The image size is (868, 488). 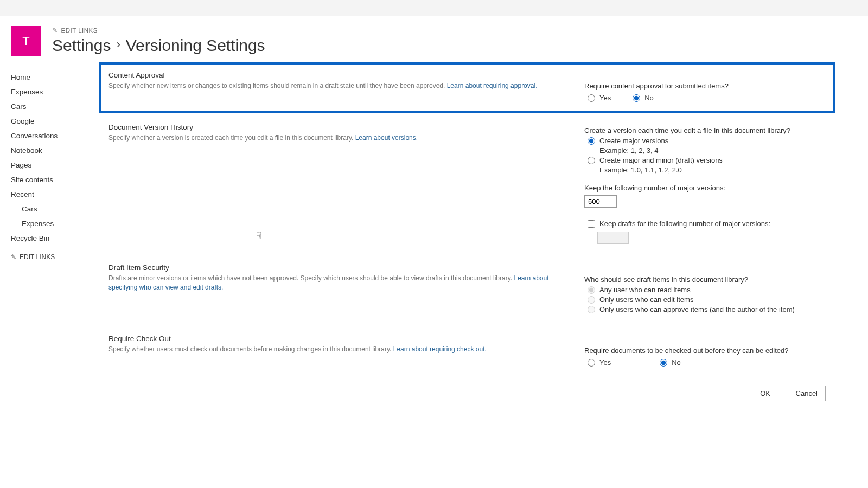 What do you see at coordinates (339, 338) in the screenshot?
I see `checkout-title: Require Check Out` at bounding box center [339, 338].